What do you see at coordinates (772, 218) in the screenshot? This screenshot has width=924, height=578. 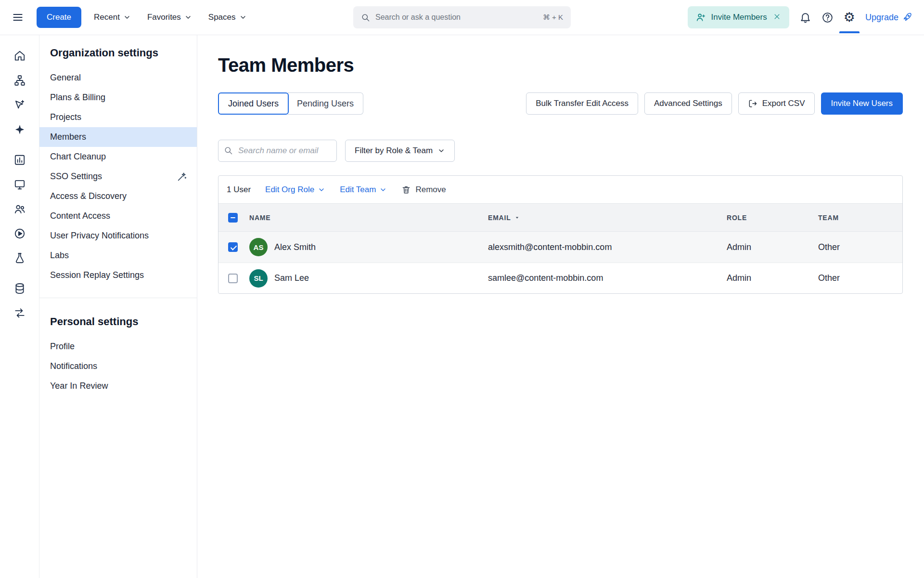 I see `column-header-role: ROLE` at bounding box center [772, 218].